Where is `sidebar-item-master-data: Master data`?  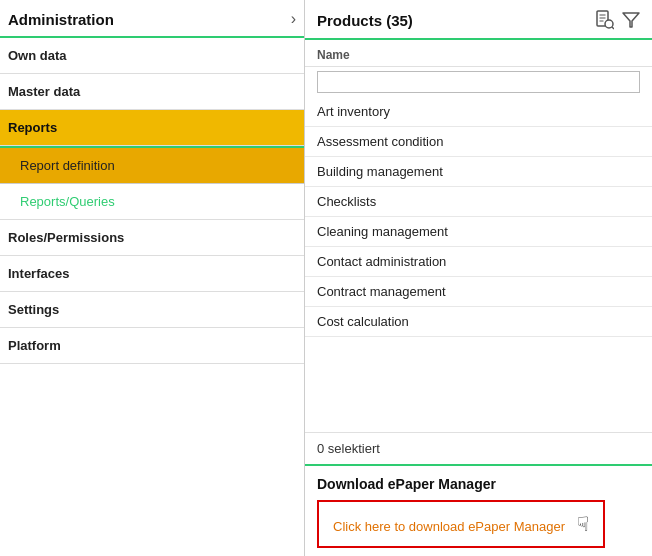 sidebar-item-master-data: Master data is located at coordinates (152, 92).